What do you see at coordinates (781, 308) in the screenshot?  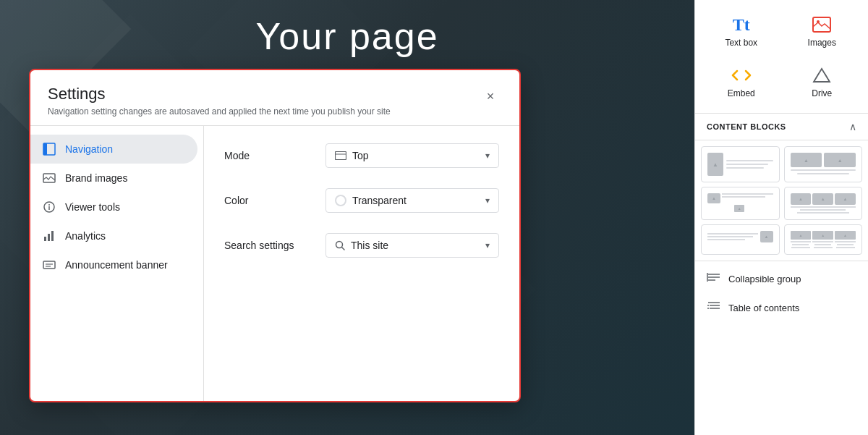 I see `table-of-contents-item: Table of contents` at bounding box center [781, 308].